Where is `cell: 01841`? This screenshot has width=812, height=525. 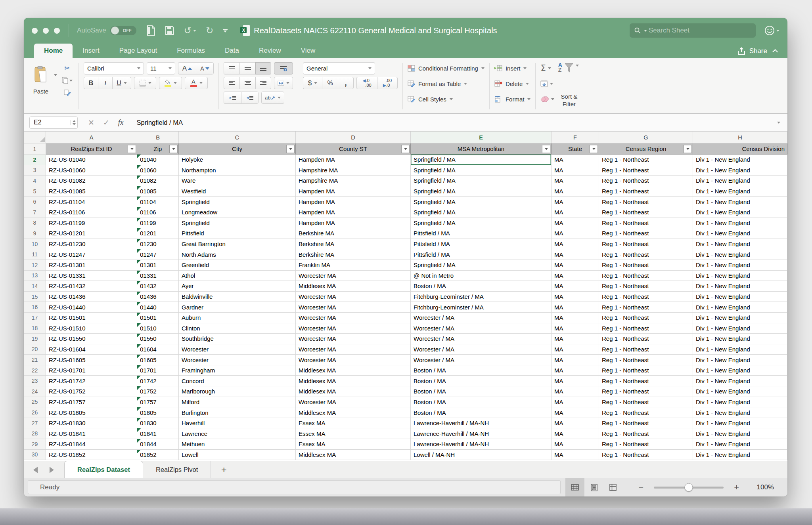 cell: 01841 is located at coordinates (158, 433).